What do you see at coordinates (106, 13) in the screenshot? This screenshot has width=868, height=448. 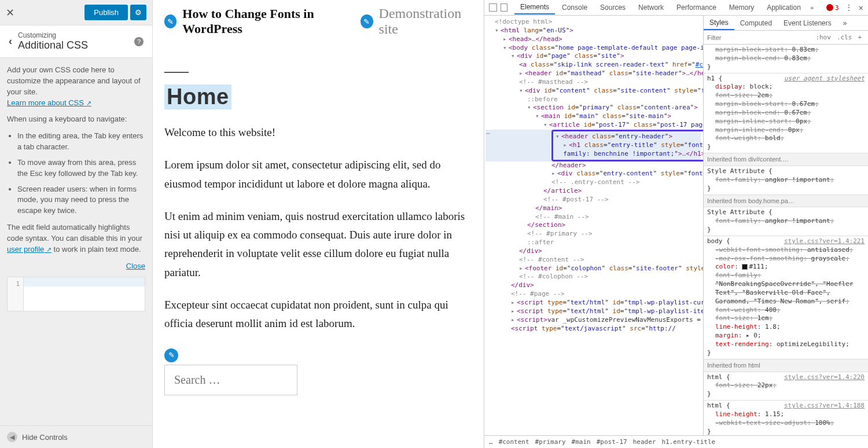 I see `publish-button: Publish` at bounding box center [106, 13].